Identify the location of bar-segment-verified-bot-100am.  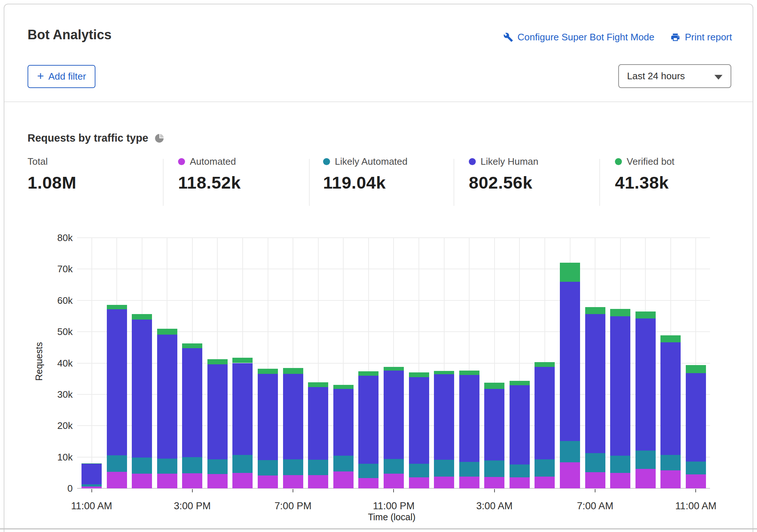
(444, 373).